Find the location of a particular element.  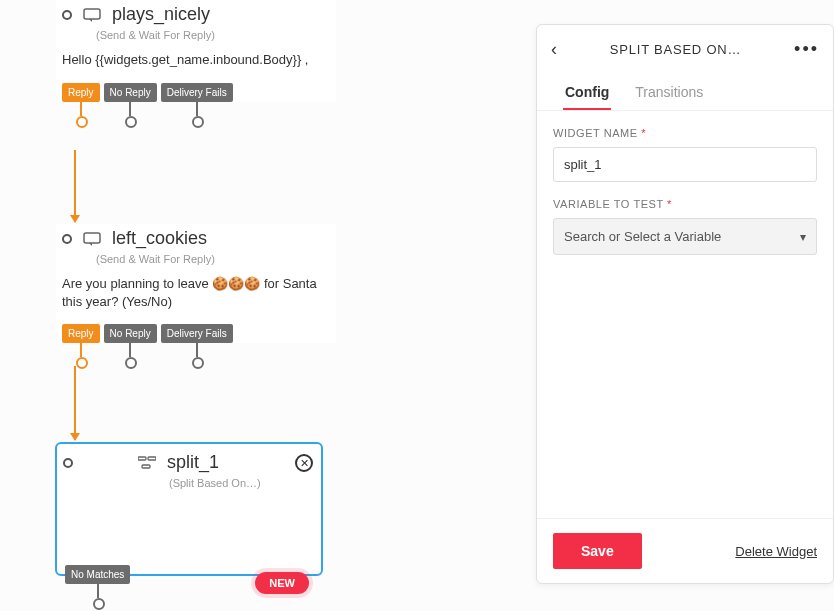

transition-no-matches: No Matches is located at coordinates (98, 574).